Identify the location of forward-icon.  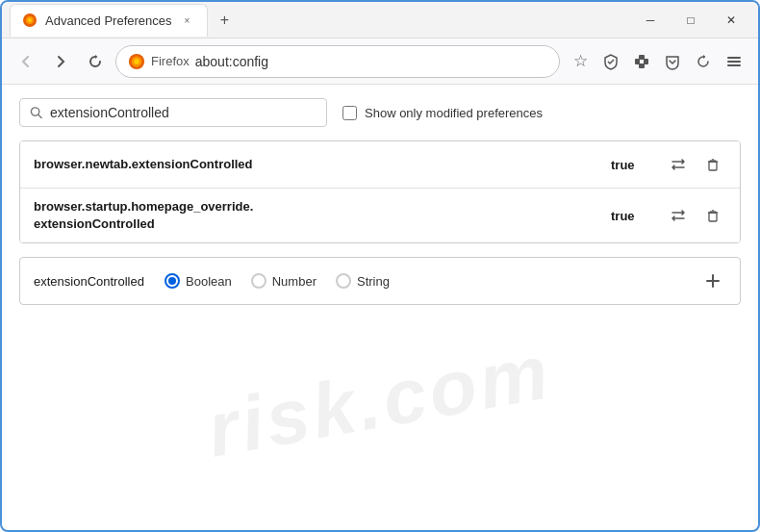
(61, 62).